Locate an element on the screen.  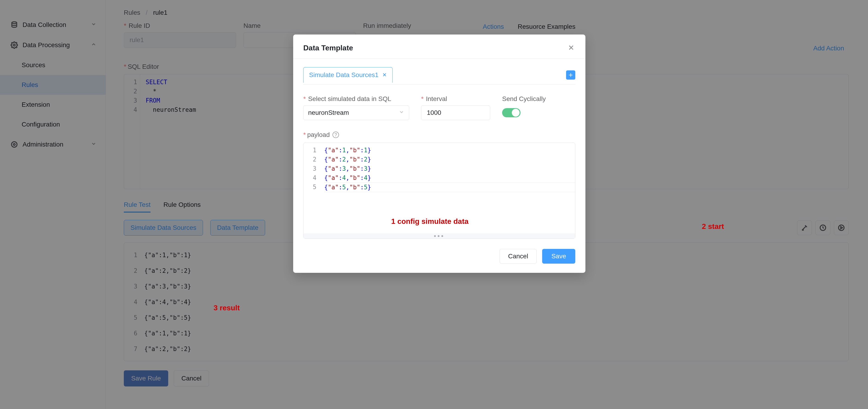
interval-input is located at coordinates (456, 113).